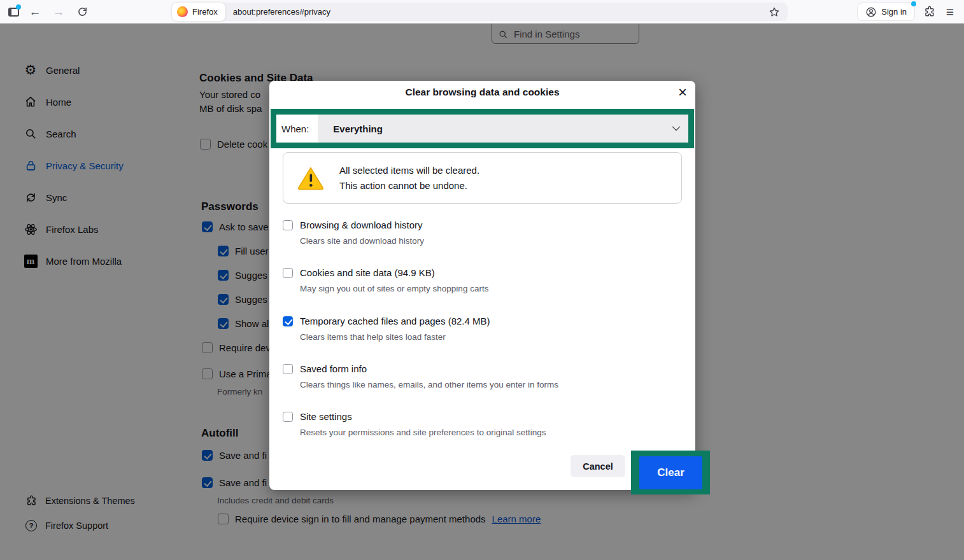 The width and height of the screenshot is (964, 560). Describe the element at coordinates (483, 178) in the screenshot. I see `warning-box: All selected items will be cleared. This…` at that location.